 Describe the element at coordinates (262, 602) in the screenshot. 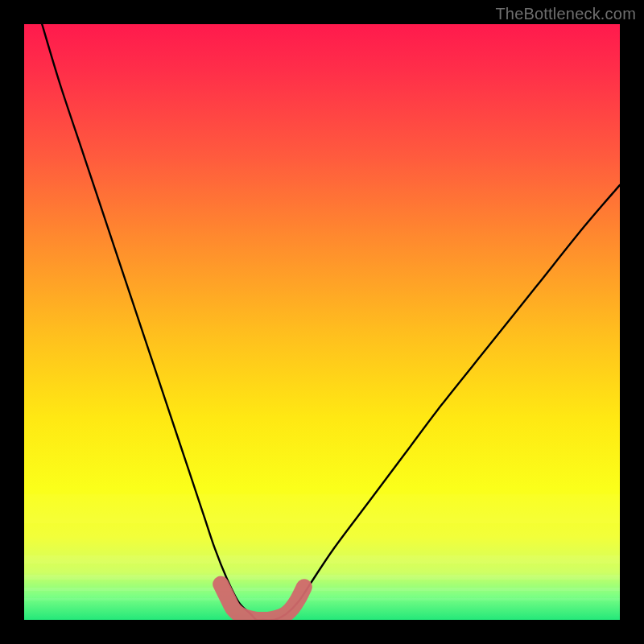

I see `bottom-marker-band` at that location.